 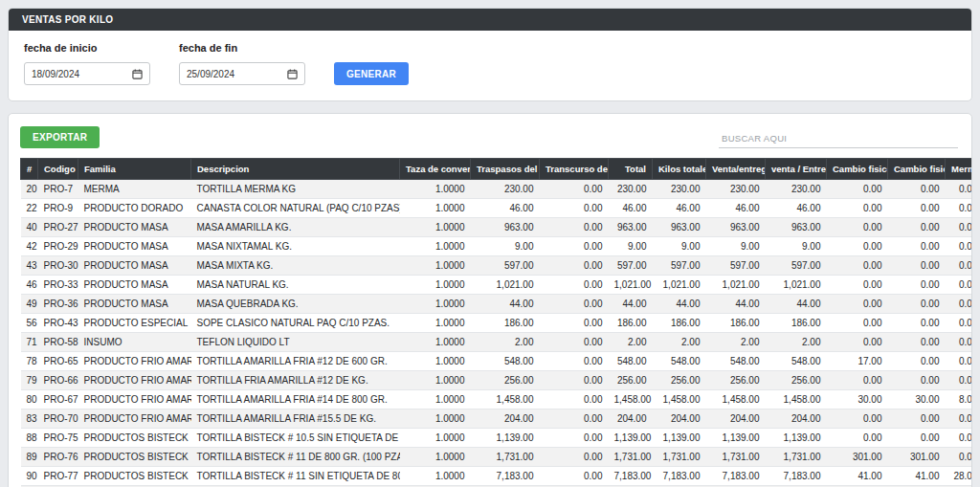 I want to click on table-cell: TEFLON LIQUIDO LT, so click(x=296, y=343).